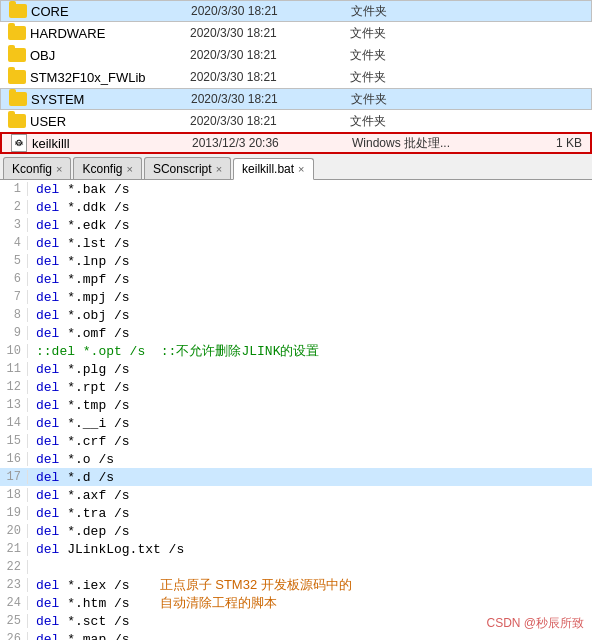 This screenshot has height=640, width=592. Describe the element at coordinates (296, 77) in the screenshot. I see `file-row: STM32F10x_FWLib2020/3/30 18:21文件夹` at that location.